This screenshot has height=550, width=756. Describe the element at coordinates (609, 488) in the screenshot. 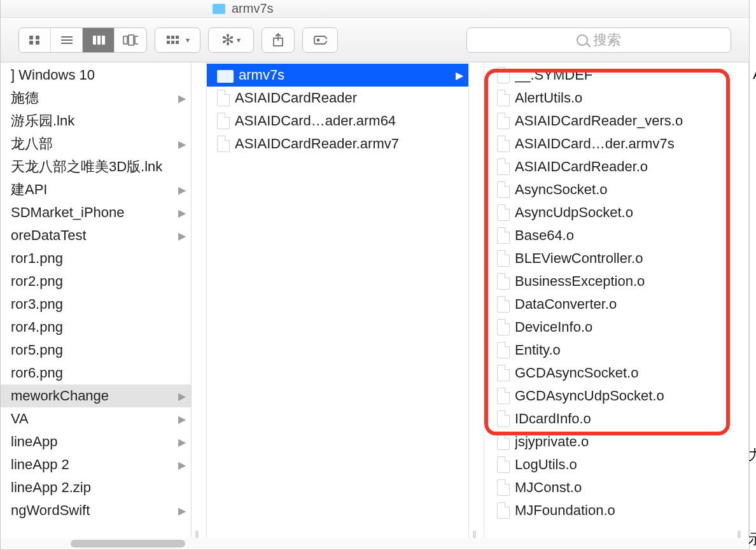

I see `list-item: MJConst.o` at that location.